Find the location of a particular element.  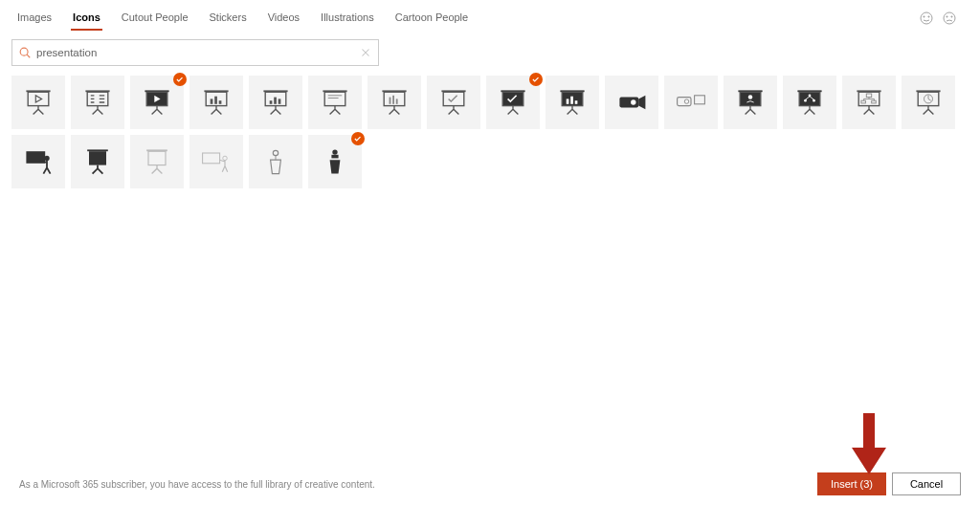

icon-presentation-clock is located at coordinates (928, 102).